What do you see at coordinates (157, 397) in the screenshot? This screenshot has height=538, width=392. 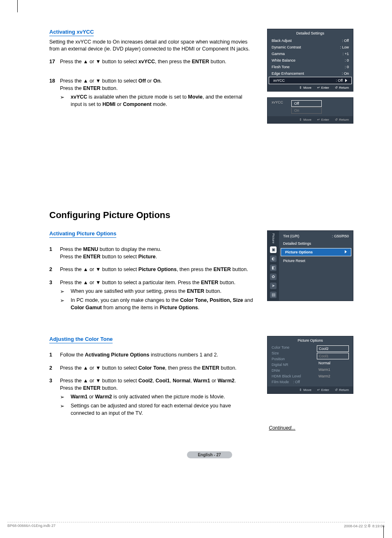 I see `step-body: Press the ▲ or ▼ button to select Cool2,…` at bounding box center [157, 397].